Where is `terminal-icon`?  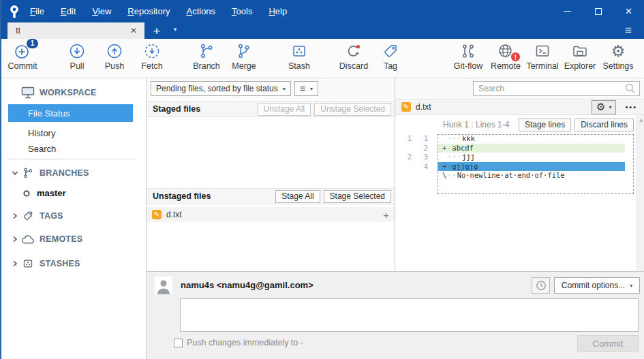 terminal-icon is located at coordinates (542, 51).